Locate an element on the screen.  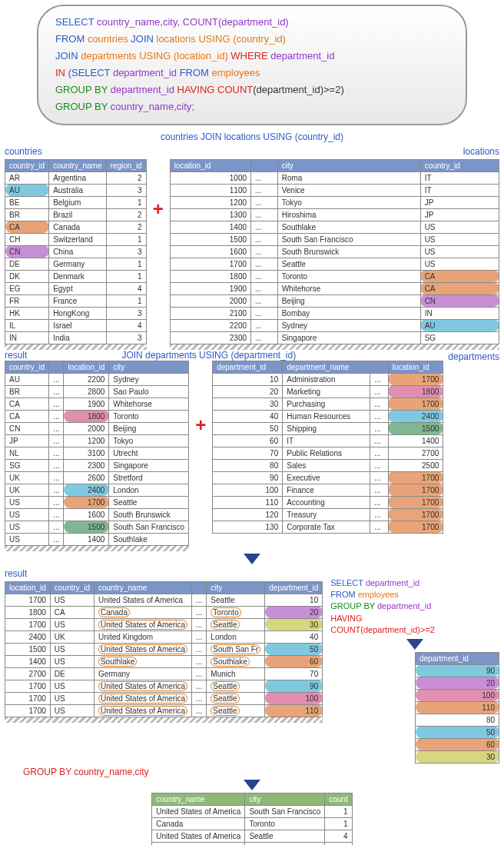
step2-label: JOIN departments USING (department_id) is located at coordinates (209, 355).